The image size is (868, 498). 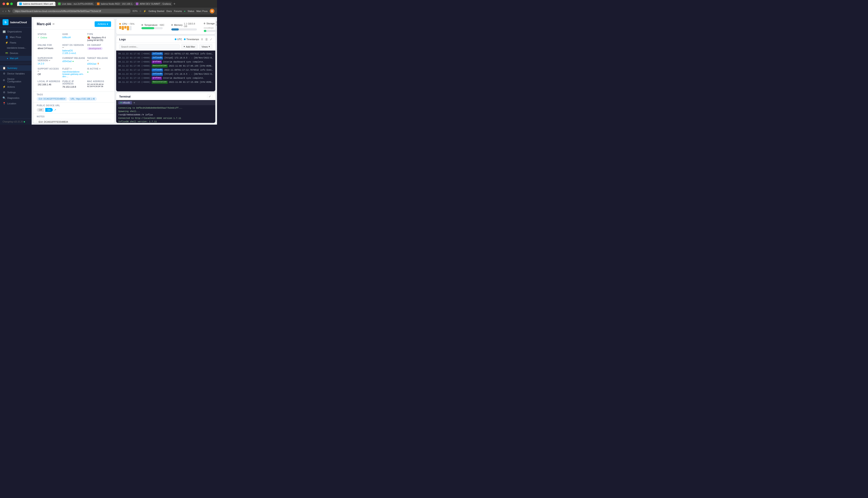 I want to click on edit-name-icon: ✏, so click(x=54, y=24).